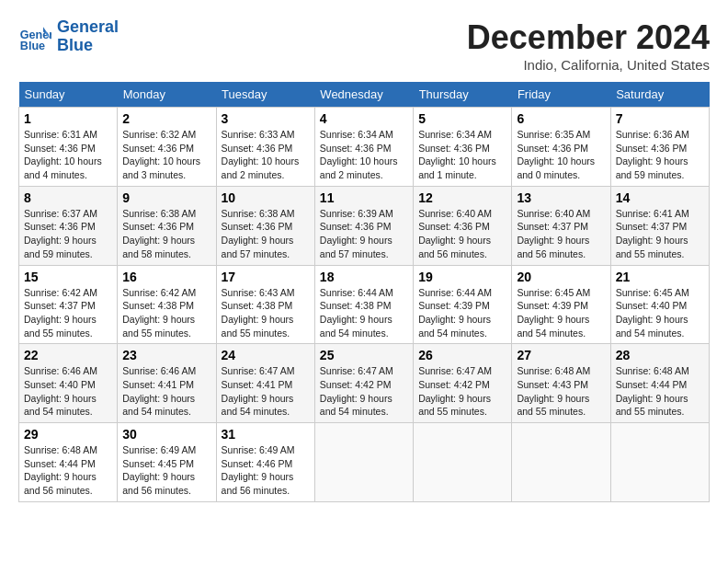  Describe the element at coordinates (265, 95) in the screenshot. I see `weekday-header-cell: Tuesday` at that location.